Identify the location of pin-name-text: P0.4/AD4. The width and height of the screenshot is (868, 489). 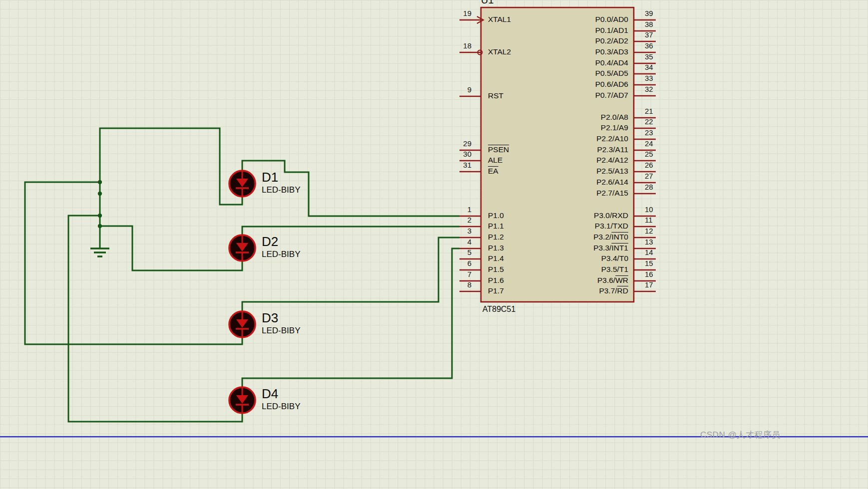
(612, 63).